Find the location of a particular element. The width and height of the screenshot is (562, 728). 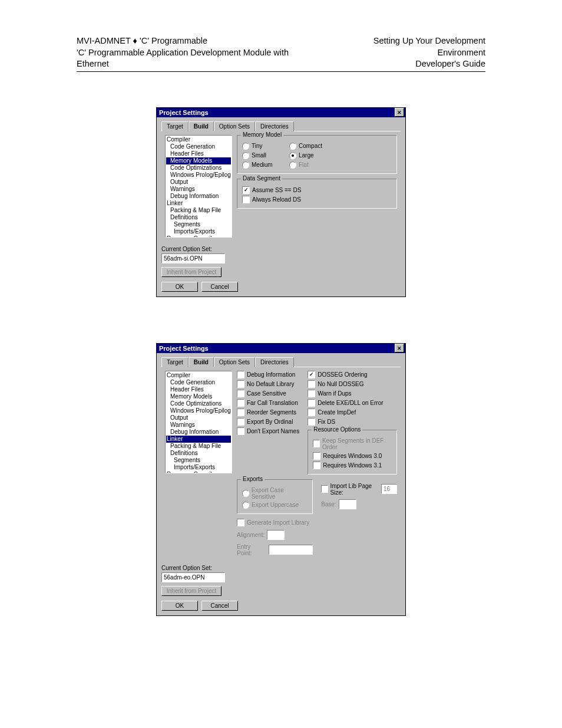

linker-check: Delete EXE/DLL on Error is located at coordinates (352, 403).